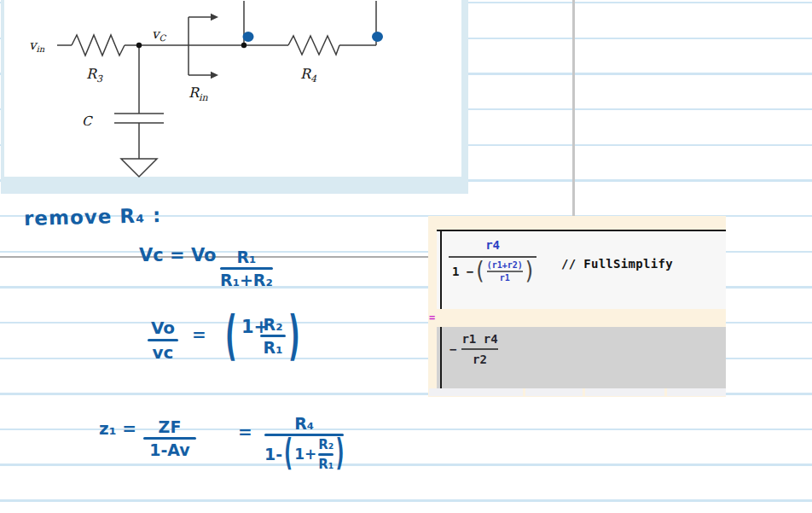 This screenshot has height=513, width=812. What do you see at coordinates (582, 270) in the screenshot?
I see `notebook-input-cell: r4 1 − ( (r1+r2) r1 ) // FullSimplify` at bounding box center [582, 270].